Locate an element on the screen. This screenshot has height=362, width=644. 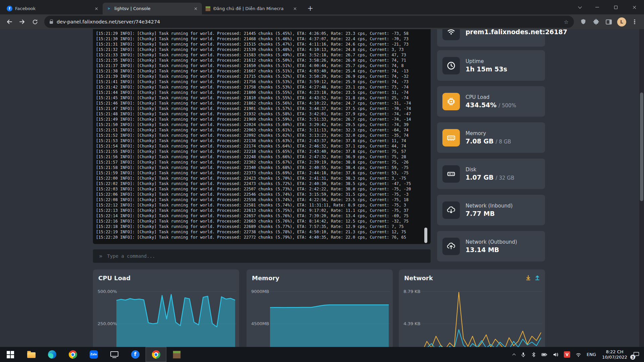
window-close-button is located at coordinates (635, 7).